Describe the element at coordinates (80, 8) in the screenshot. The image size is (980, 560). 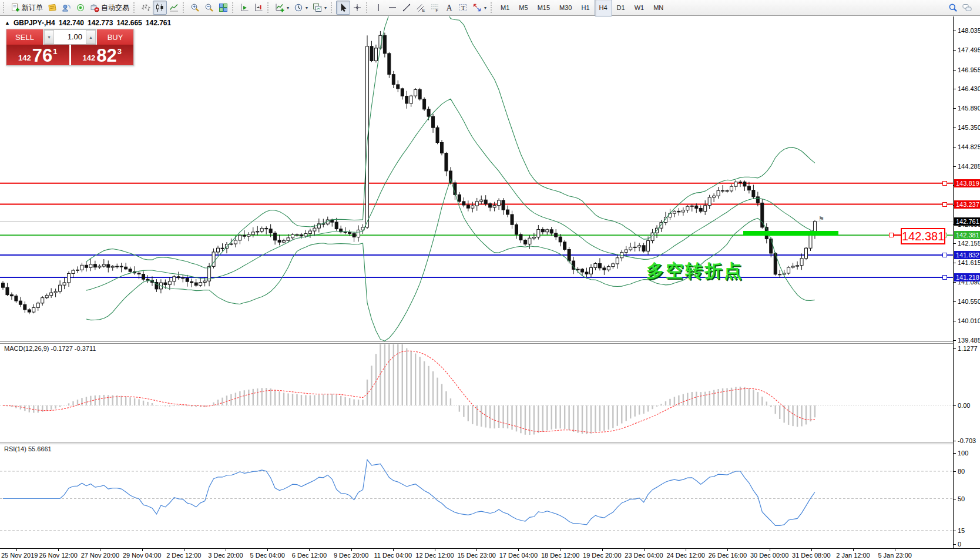
I see `toolbar-signals-button` at that location.